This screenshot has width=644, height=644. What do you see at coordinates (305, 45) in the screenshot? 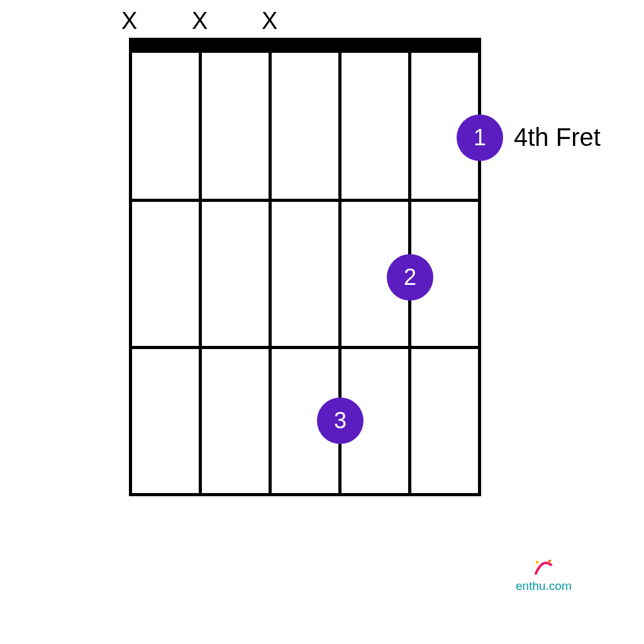
I see `guitar-nut` at bounding box center [305, 45].